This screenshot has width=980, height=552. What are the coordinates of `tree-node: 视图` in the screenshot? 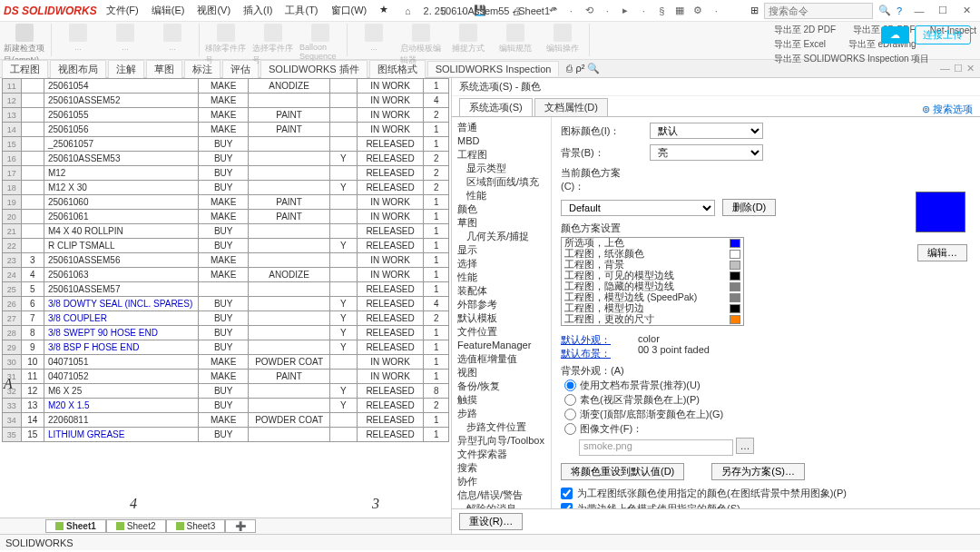 It's located at (501, 372).